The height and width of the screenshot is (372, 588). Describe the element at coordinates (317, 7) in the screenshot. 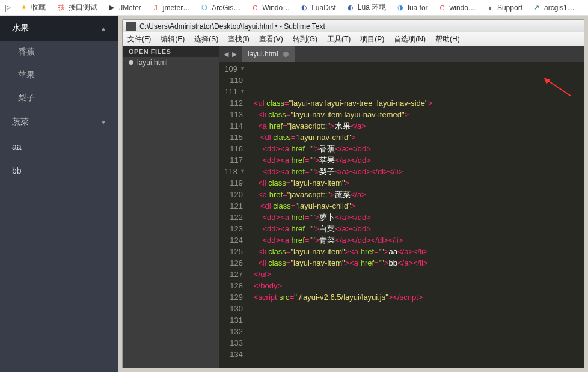

I see `bookmark-item: ◐LuaDist` at that location.